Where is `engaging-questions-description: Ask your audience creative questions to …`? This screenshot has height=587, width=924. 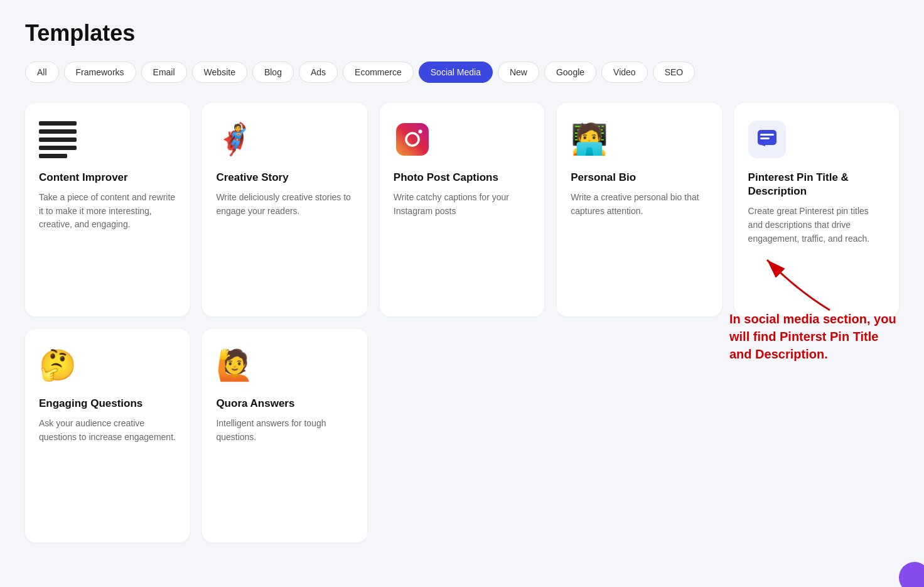
engaging-questions-description: Ask your audience creative questions to … is located at coordinates (107, 431).